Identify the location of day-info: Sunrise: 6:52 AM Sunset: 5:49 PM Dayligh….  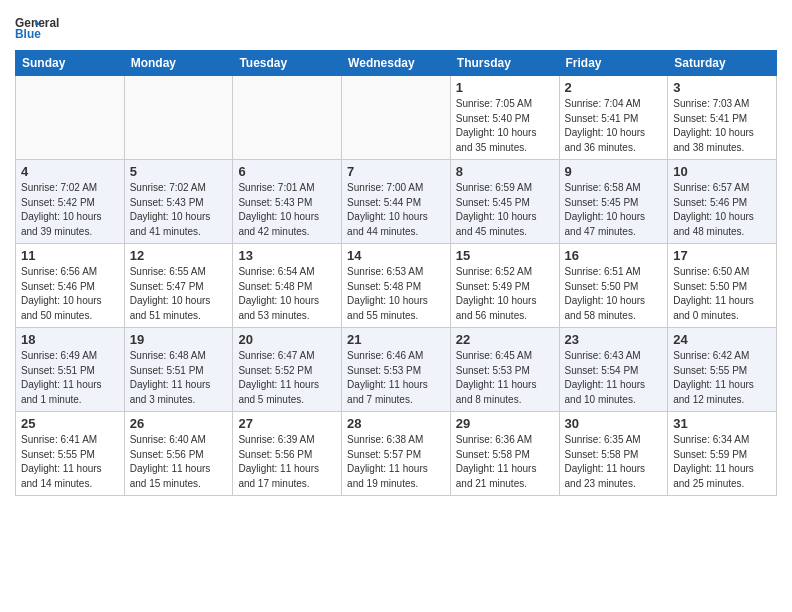
(505, 294).